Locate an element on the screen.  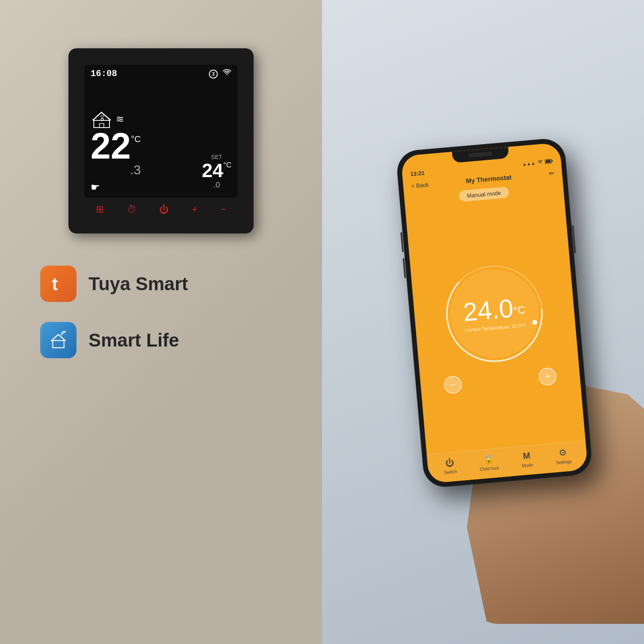
current-temp-unit: °C is located at coordinates (136, 139).